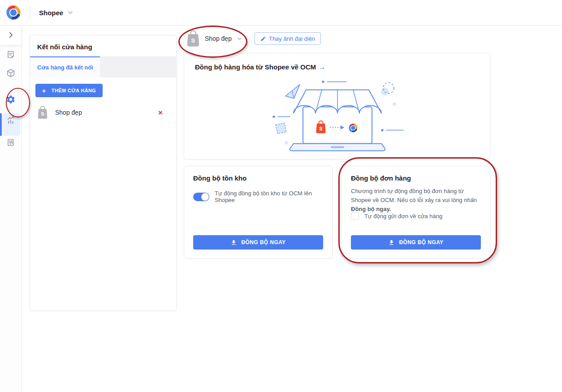  I want to click on product-sync-card: Đồng bộ hàng hóa từ Shopee về OCM→, so click(337, 106).